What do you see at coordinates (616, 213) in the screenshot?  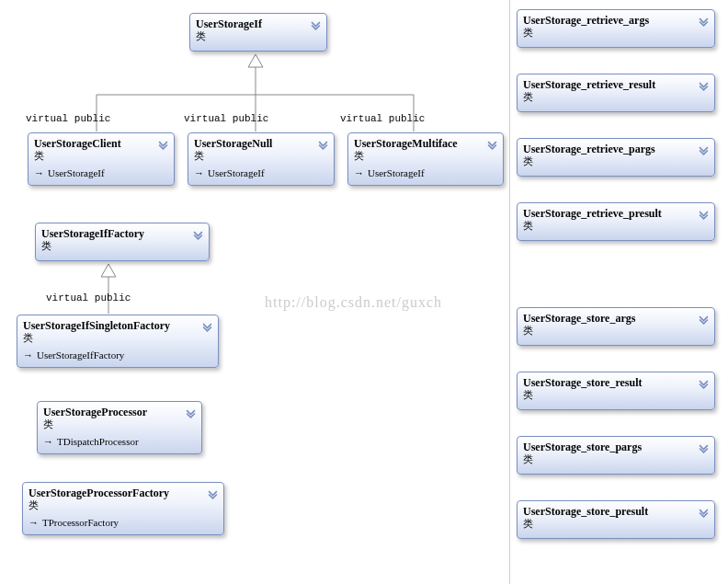 I see `class-title: UserStorage_retrieve_presult` at bounding box center [616, 213].